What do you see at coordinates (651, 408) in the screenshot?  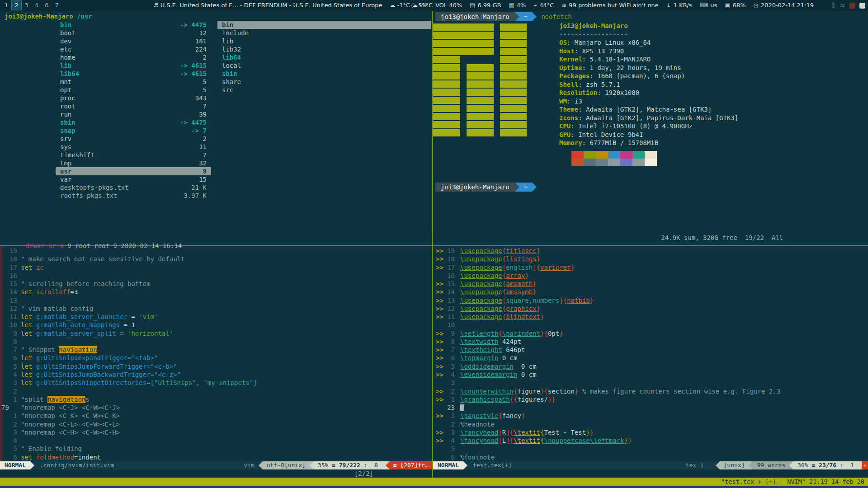 I see `vim-line: 23` at bounding box center [651, 408].